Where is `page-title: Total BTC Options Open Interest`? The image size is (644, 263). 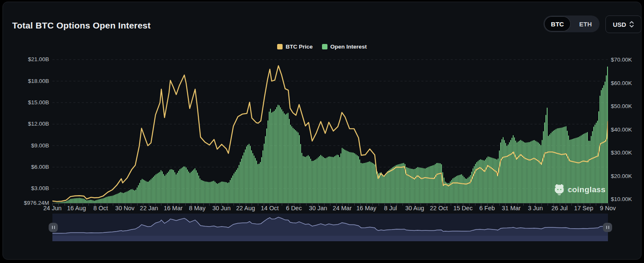
page-title: Total BTC Options Open Interest is located at coordinates (81, 26).